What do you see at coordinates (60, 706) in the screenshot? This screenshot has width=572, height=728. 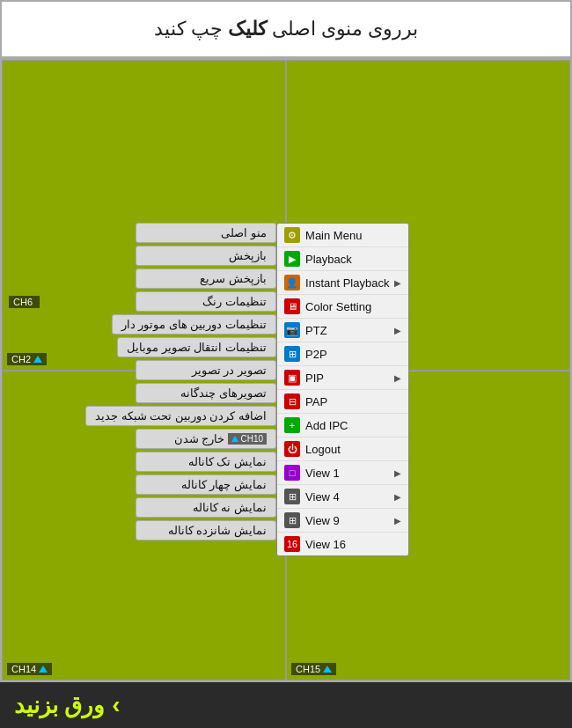 I see `bottom-bar-text: ورق بزنید` at bounding box center [60, 706].